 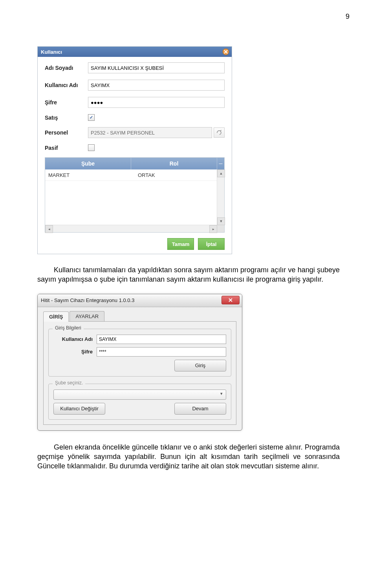 I want to click on scroll-up-icon: ▲, so click(x=221, y=173).